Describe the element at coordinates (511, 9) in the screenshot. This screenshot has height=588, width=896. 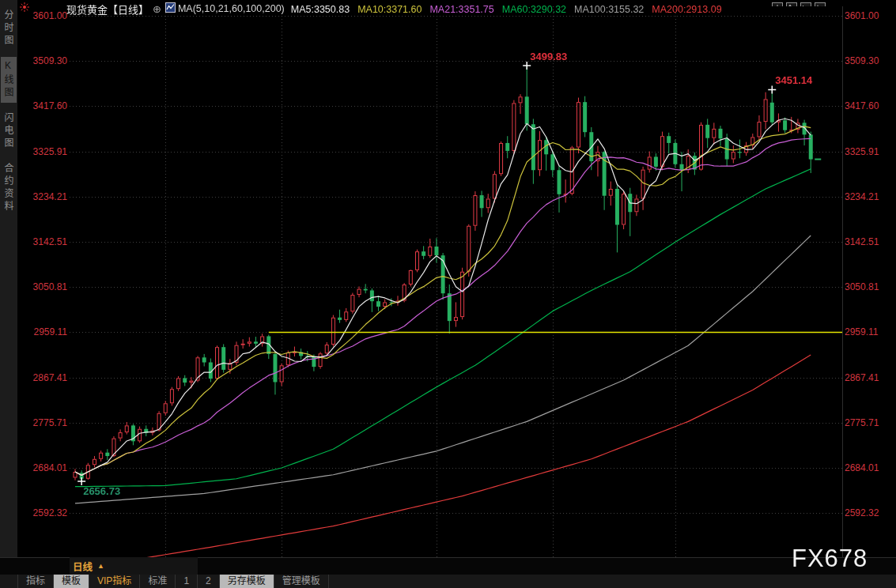
I see `ma-legend: MA5:3350.83MA10:3371.60MA21:3351.75MA60:…` at that location.